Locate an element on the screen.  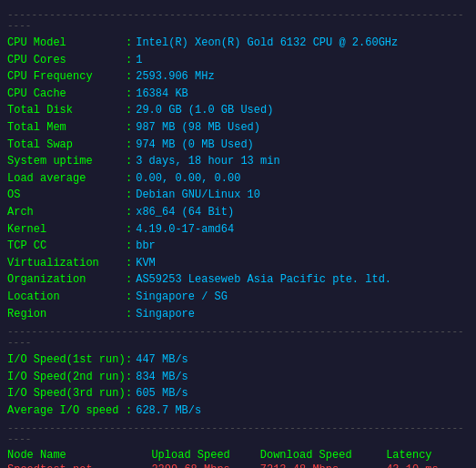
info-value: x86_64 (64 Bit) is located at coordinates (185, 213).